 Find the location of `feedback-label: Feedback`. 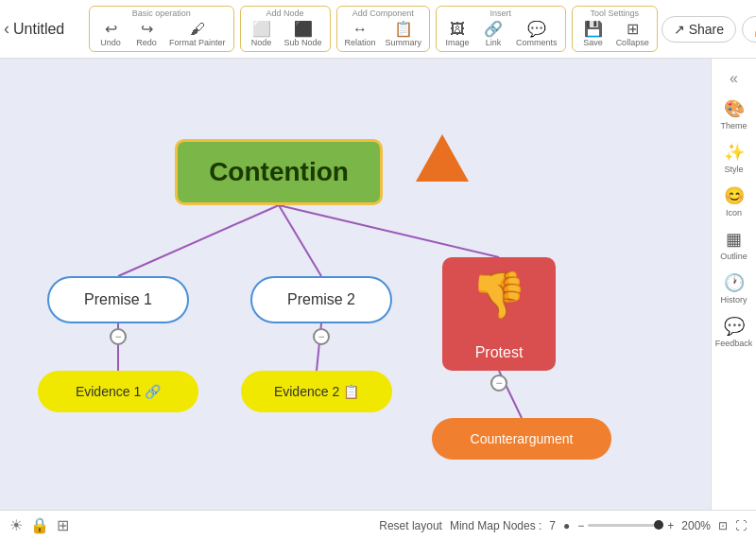

feedback-label: Feedback is located at coordinates (734, 343).